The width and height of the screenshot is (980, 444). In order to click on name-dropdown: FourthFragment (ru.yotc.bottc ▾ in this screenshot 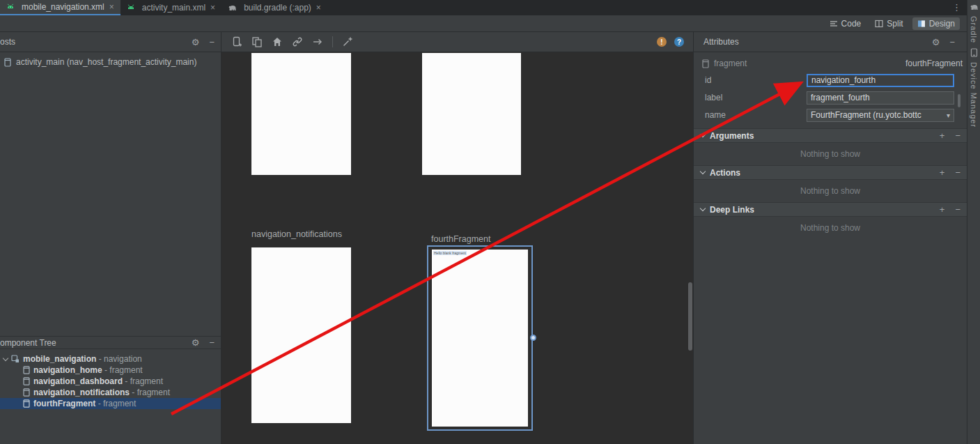, I will do `click(880, 116)`.